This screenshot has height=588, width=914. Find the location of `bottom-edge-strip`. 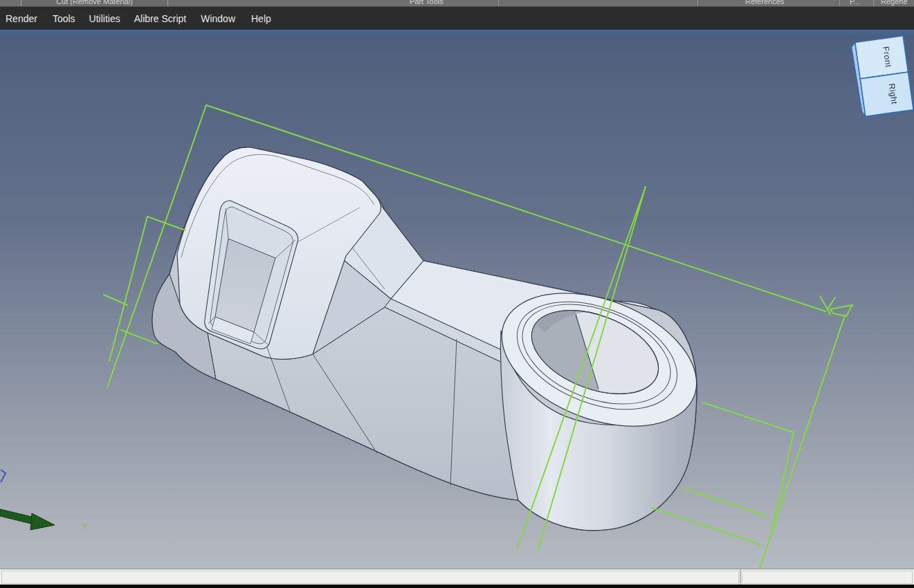

bottom-edge-strip is located at coordinates (457, 587).